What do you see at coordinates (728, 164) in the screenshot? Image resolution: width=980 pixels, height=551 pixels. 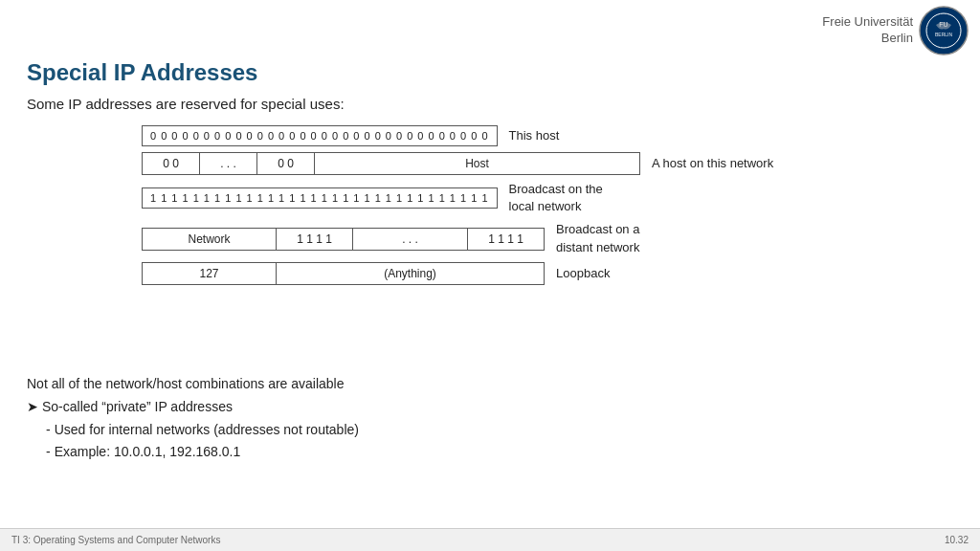 I see `label-host-on-network: A host on this network` at bounding box center [728, 164].